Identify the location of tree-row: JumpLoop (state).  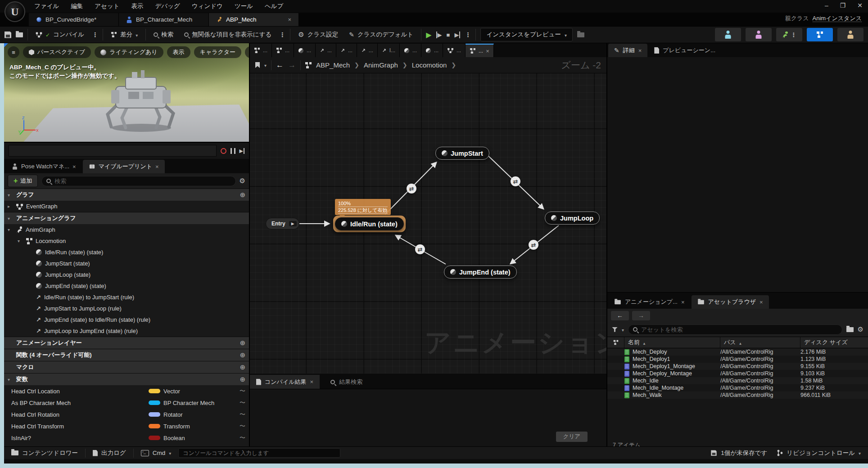
(127, 274).